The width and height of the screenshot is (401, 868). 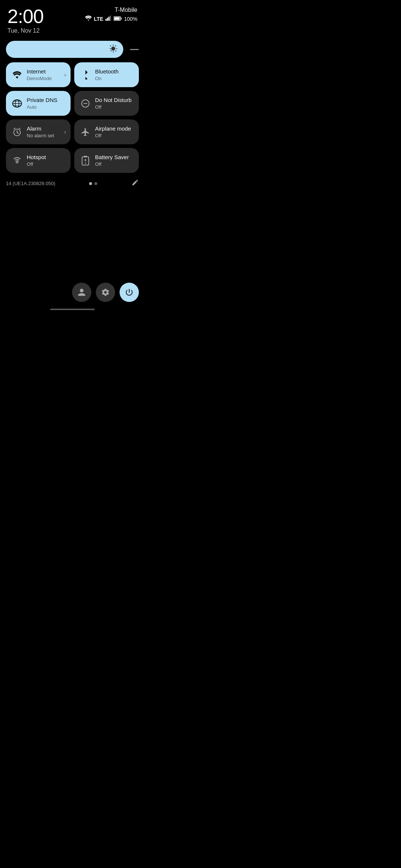 I want to click on tile-battery-saver-subtitle: Off, so click(x=112, y=164).